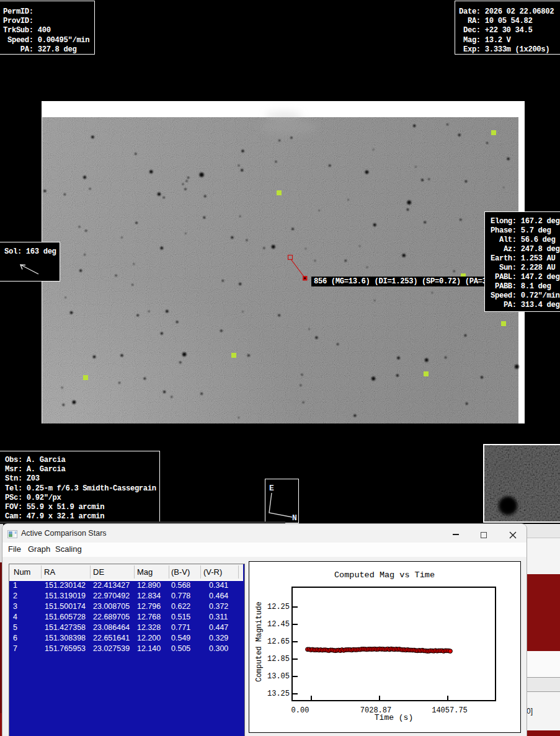 The height and width of the screenshot is (736, 560). What do you see at coordinates (295, 518) in the screenshot?
I see `svg-text: N` at bounding box center [295, 518].